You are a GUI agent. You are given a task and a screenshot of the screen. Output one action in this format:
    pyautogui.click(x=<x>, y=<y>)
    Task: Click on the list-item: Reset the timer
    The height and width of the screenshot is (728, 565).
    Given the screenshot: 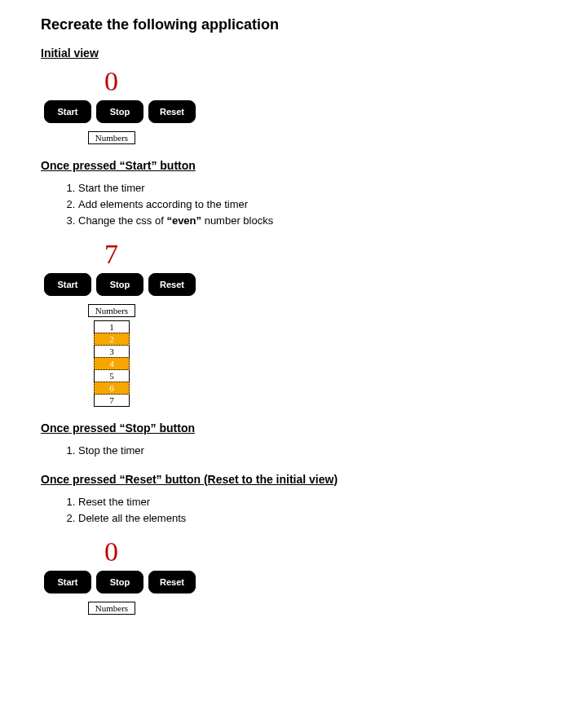 What is the action you would take?
    pyautogui.click(x=302, y=502)
    